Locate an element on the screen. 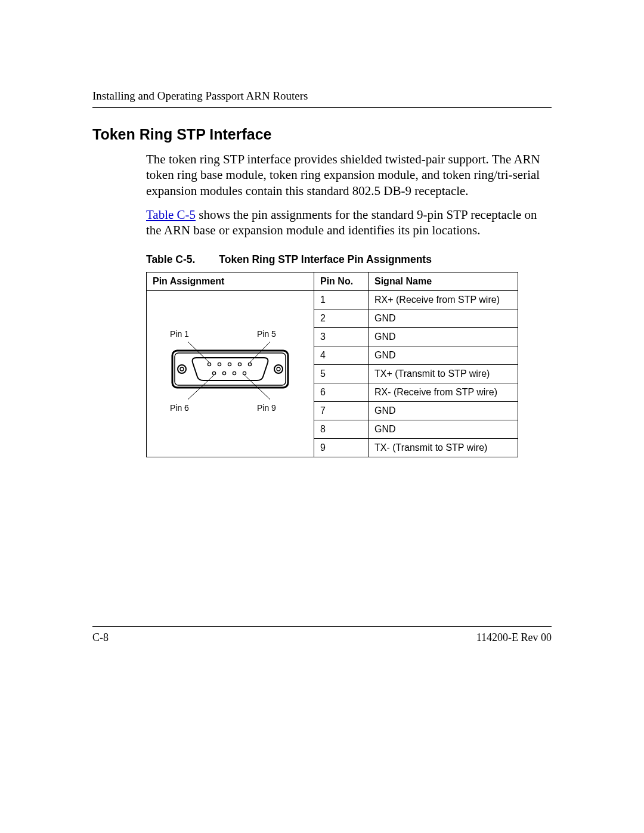 This screenshot has width=644, height=833. cell-signal: RX+ (Receive from STP wire) is located at coordinates (444, 301).